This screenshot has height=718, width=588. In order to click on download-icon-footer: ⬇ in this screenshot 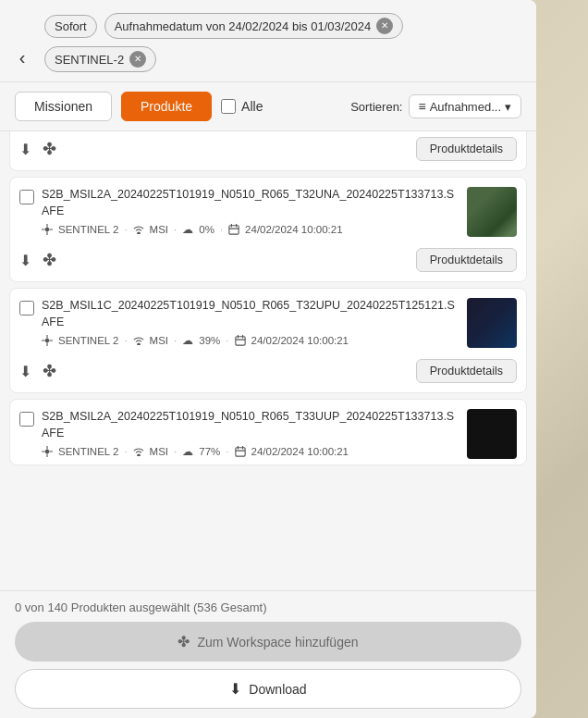, I will do `click(235, 688)`.